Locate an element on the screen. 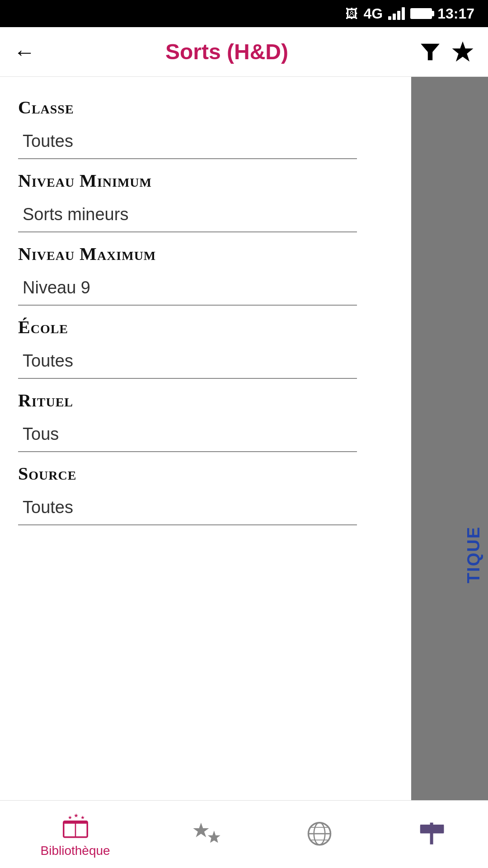  status-bar: 🖼 4G 13:17 is located at coordinates (244, 14).